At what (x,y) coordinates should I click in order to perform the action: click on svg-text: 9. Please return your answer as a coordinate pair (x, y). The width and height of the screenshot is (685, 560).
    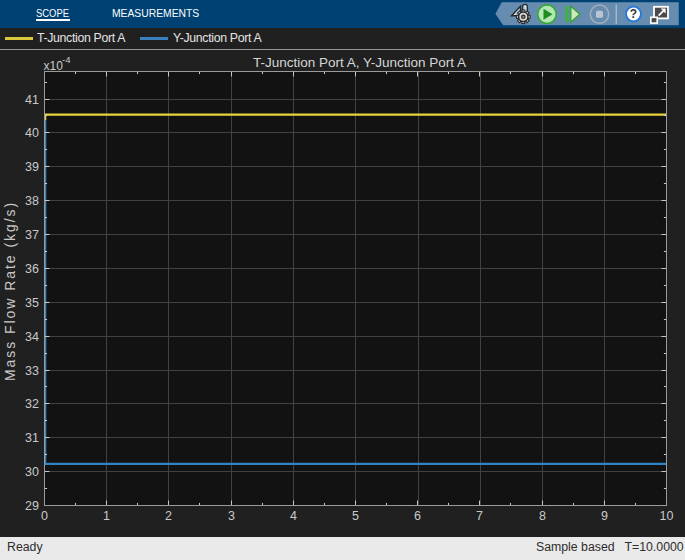
    Looking at the image, I should click on (604, 516).